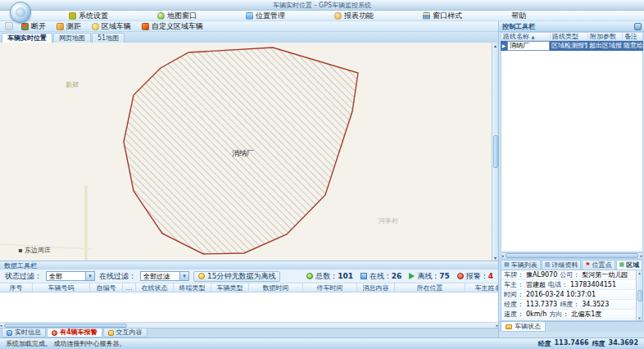 Image resolution: width=644 pixels, height=349 pixels. I want to click on col-self-id: 自编号, so click(107, 288).